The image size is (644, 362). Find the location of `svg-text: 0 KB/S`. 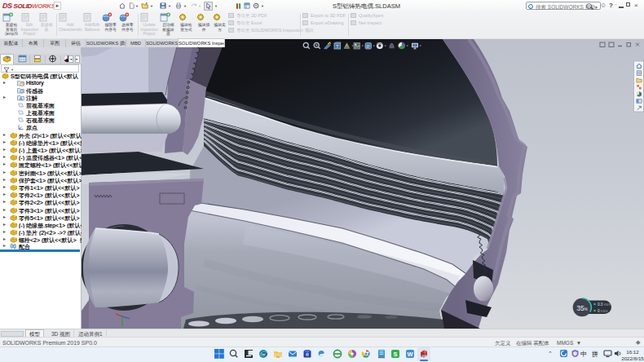

svg-text: 0 KB/S is located at coordinates (603, 311).